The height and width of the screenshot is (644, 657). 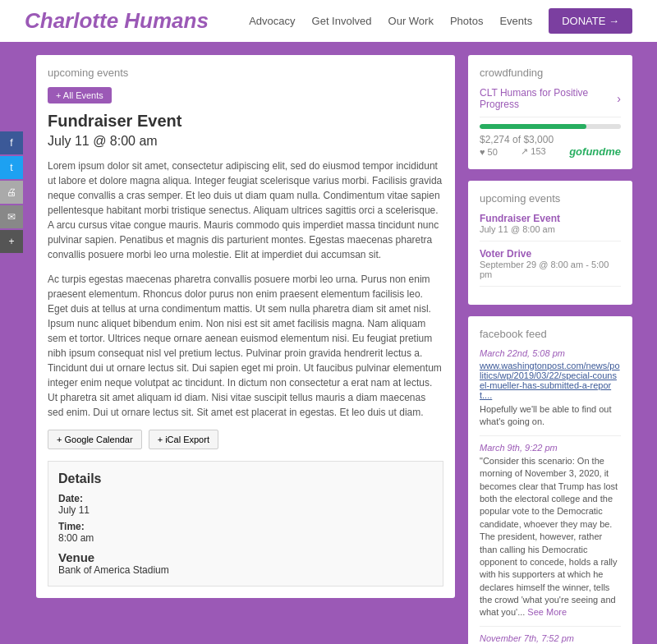 I want to click on fb-date-0: March 22nd, 5:08 pm, so click(x=550, y=353).